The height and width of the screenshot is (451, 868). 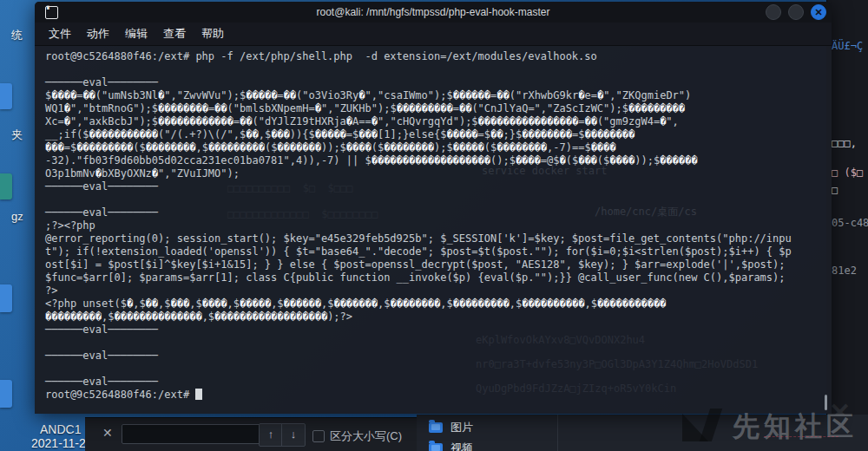 What do you see at coordinates (199, 394) in the screenshot?
I see `terminal-cursor` at bounding box center [199, 394].